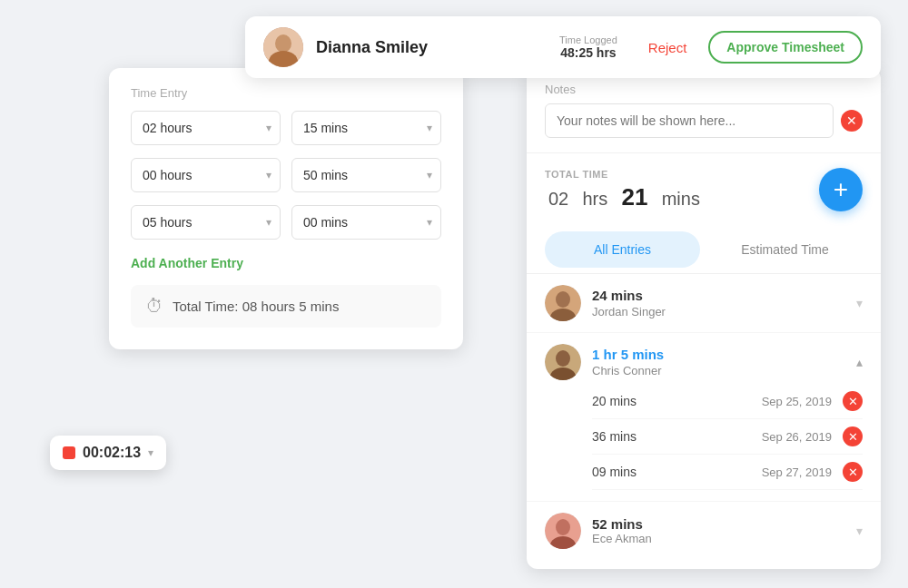 The image size is (908, 588). What do you see at coordinates (719, 524) in the screenshot?
I see `ece-time: 52 mins` at bounding box center [719, 524].